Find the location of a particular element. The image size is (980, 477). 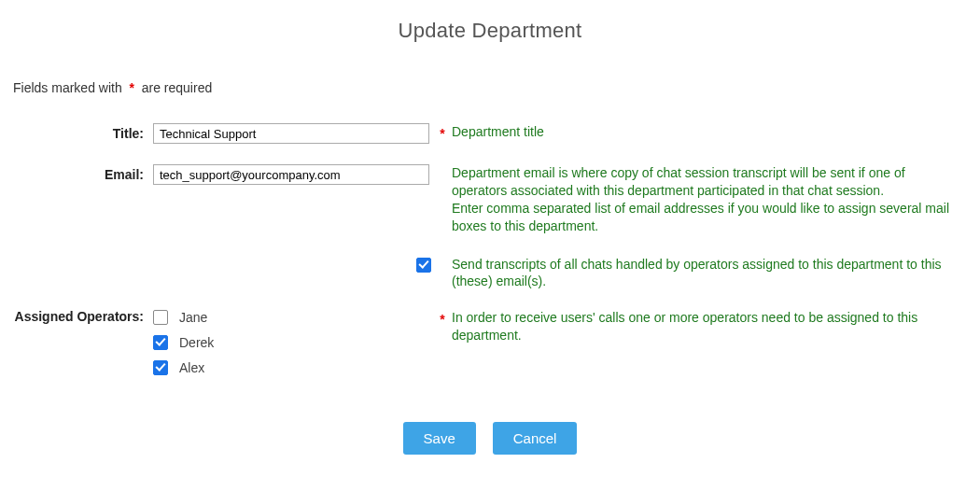

email-row: Email: Department email is where copy of… is located at coordinates (490, 200).